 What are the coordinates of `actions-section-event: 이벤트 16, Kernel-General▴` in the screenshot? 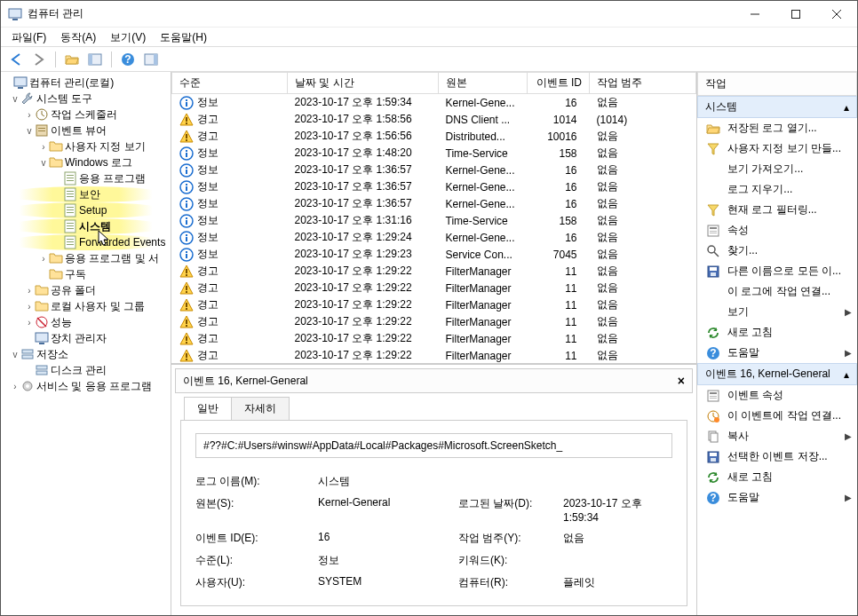 It's located at (777, 375).